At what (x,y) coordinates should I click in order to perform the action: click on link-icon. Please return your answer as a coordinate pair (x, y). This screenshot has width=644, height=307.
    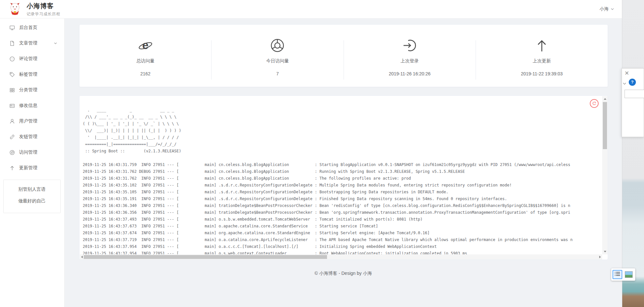
    Looking at the image, I should click on (12, 137).